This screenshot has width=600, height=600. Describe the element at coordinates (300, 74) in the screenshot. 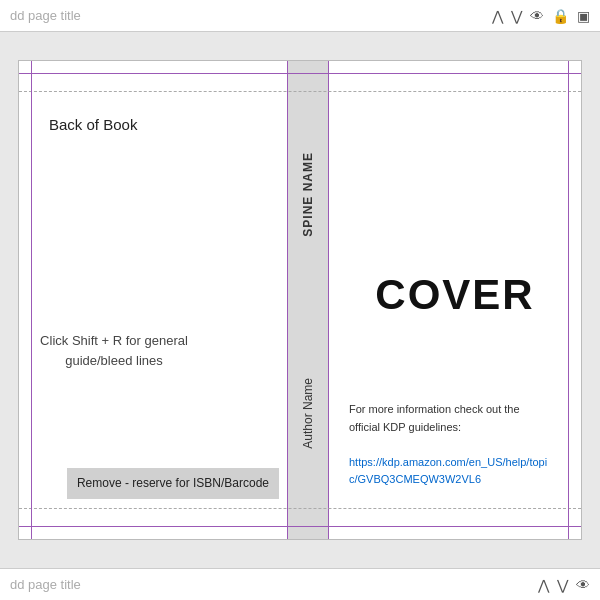

I see `guide-outer-top` at that location.